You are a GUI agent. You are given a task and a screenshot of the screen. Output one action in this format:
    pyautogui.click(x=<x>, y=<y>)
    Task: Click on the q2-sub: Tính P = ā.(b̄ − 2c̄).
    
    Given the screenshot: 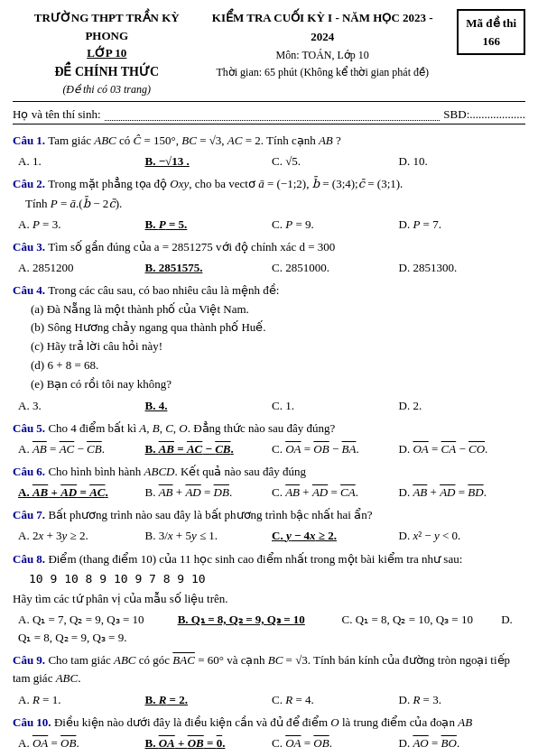 What is the action you would take?
    pyautogui.click(x=269, y=204)
    